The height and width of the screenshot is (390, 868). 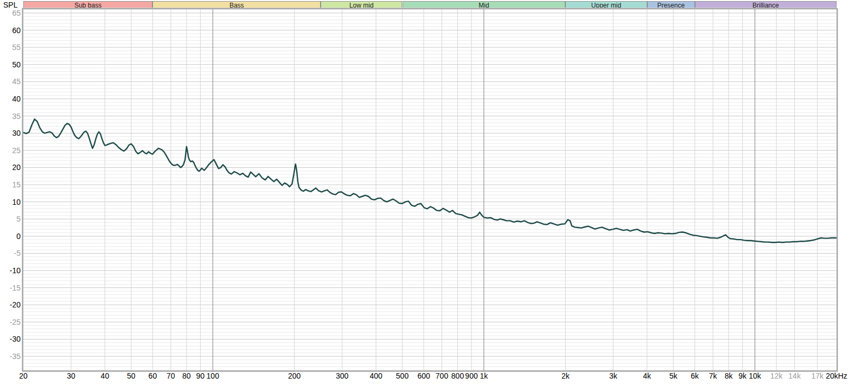 I want to click on x-tick-label: 80, so click(x=187, y=376).